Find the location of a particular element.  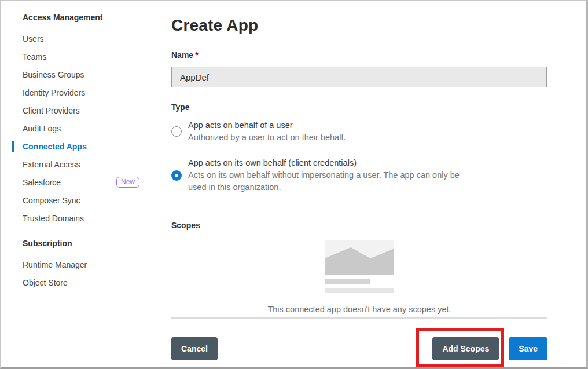

active-indicator-bar is located at coordinates (13, 146).